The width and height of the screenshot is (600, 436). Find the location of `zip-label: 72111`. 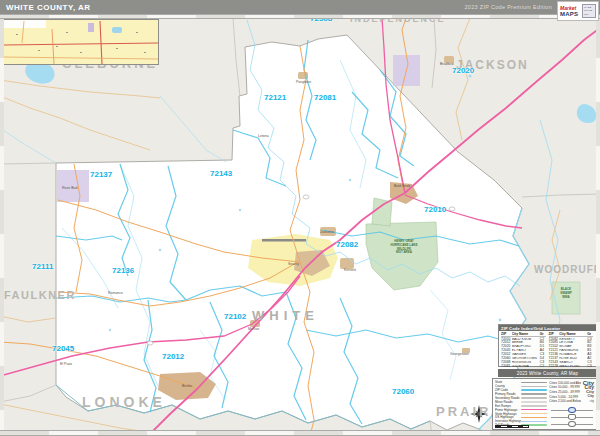

zip-label: 72111 is located at coordinates (42, 266).